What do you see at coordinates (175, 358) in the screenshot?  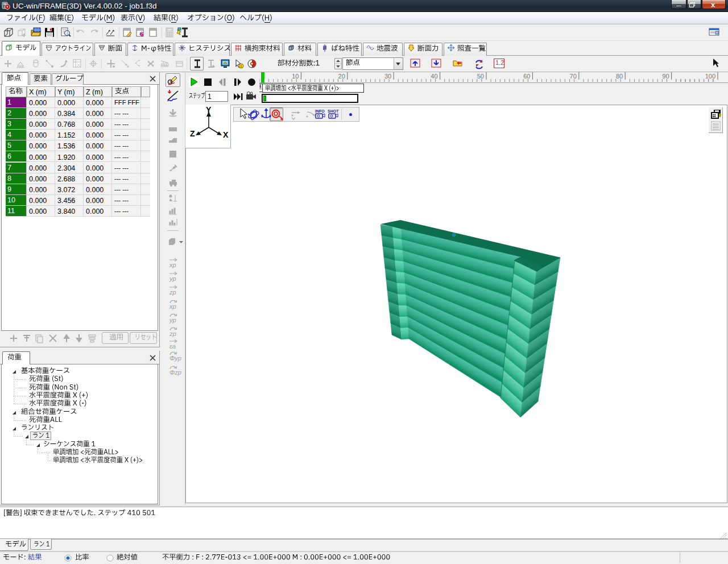 I see `svg-text: Φyp` at bounding box center [175, 358].